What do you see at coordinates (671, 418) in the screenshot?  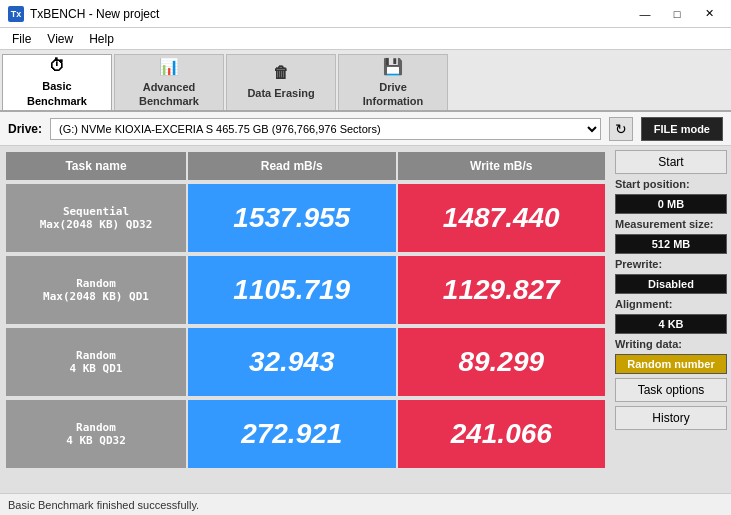 I see `history-button: History` at bounding box center [671, 418].